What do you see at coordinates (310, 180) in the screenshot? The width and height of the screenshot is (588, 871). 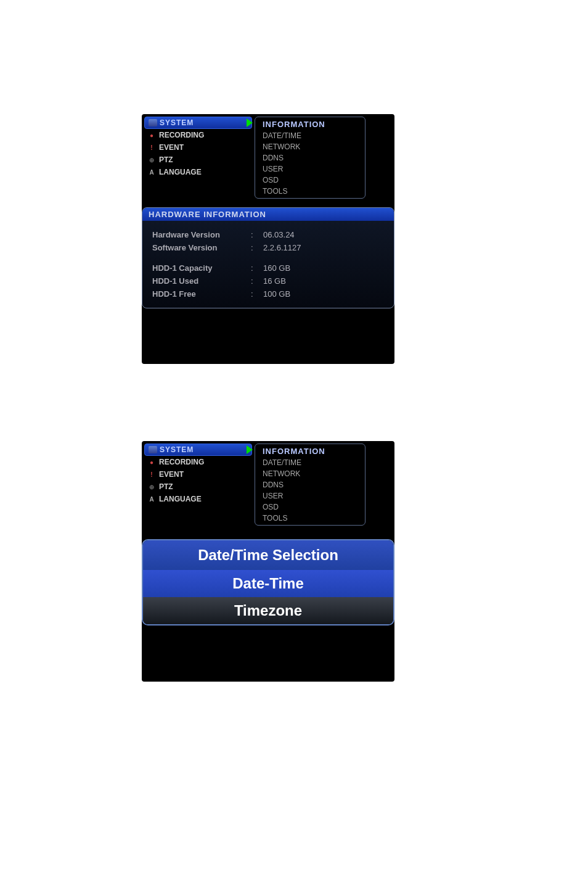 I see `submenu-osd: OSD` at bounding box center [310, 180].